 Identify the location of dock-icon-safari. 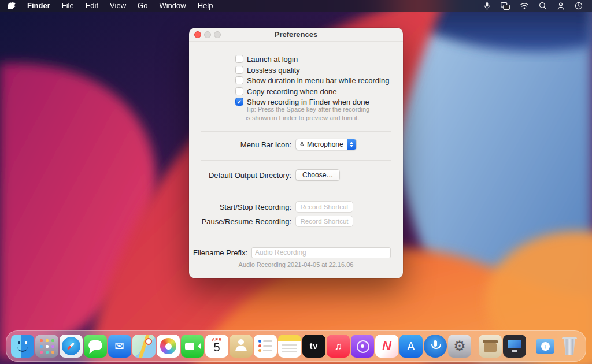
(71, 346).